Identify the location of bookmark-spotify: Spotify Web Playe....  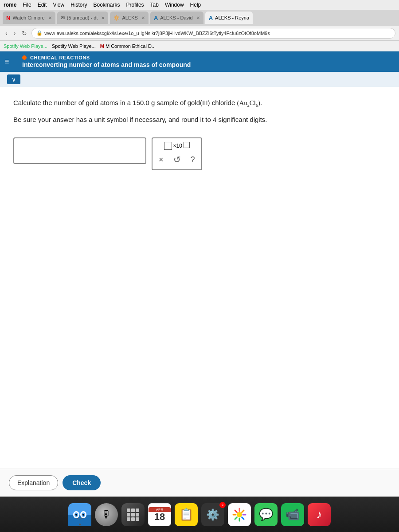
(26, 46).